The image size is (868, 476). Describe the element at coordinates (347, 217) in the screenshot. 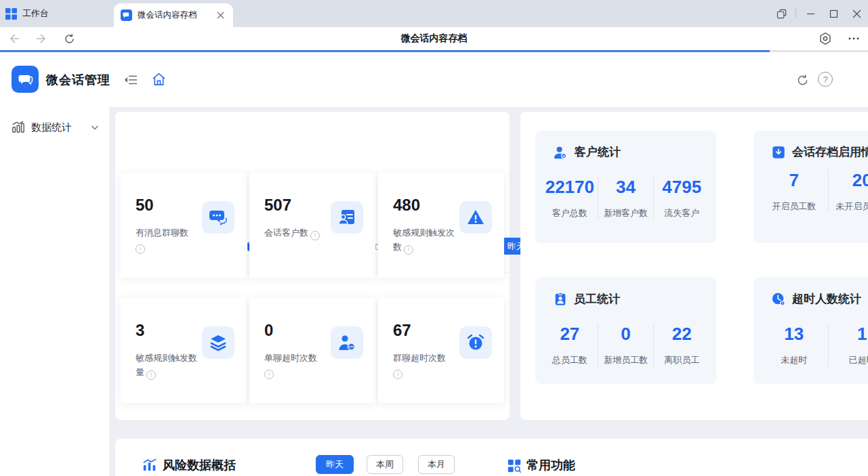

I see `session-customer-icon` at that location.